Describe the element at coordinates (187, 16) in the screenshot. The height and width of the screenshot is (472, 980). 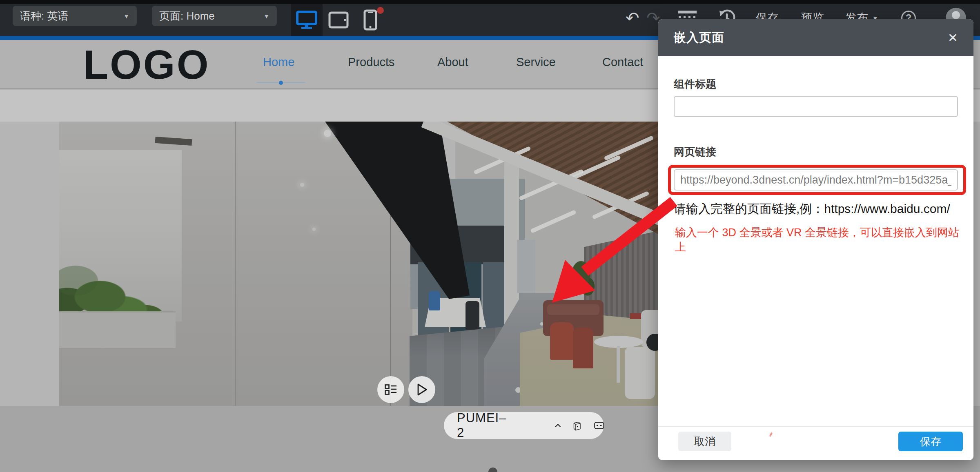
I see `page-dropdown-label: 页面: Home` at that location.